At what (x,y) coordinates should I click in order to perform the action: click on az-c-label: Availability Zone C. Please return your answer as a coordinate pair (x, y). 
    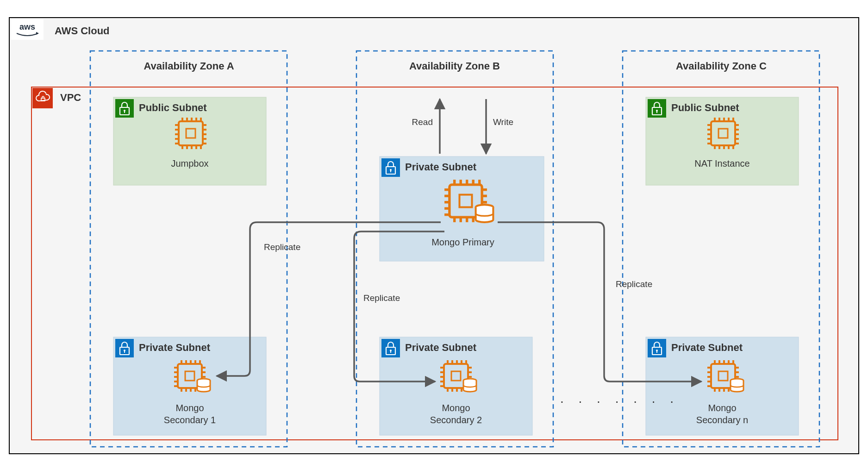
    Looking at the image, I should click on (721, 66).